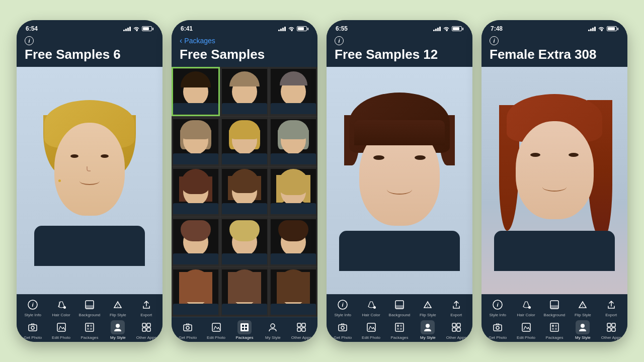  I want to click on packages-btn-4: Packages, so click(554, 330).